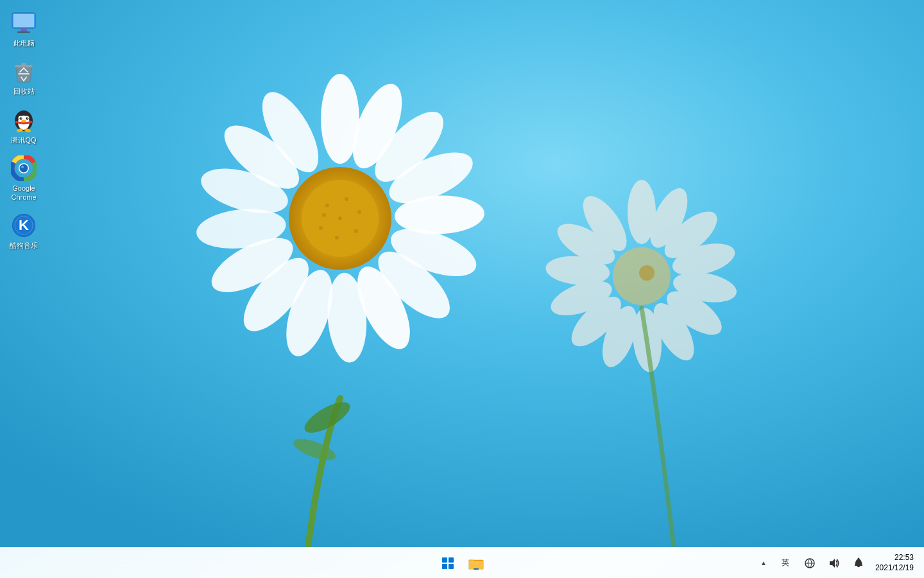  What do you see at coordinates (24, 179) in the screenshot?
I see `desktop-icon-google-chrome: Google Chrome` at bounding box center [24, 179].